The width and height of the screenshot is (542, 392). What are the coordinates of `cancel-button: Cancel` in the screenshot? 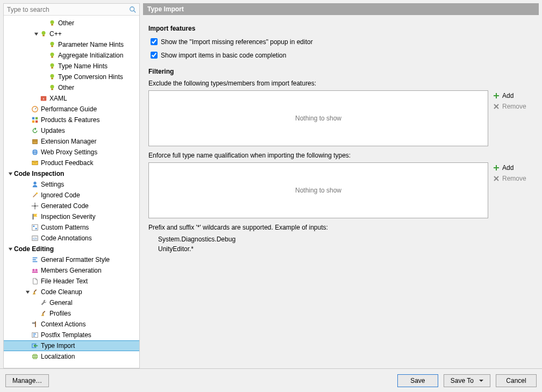 It's located at (516, 381).